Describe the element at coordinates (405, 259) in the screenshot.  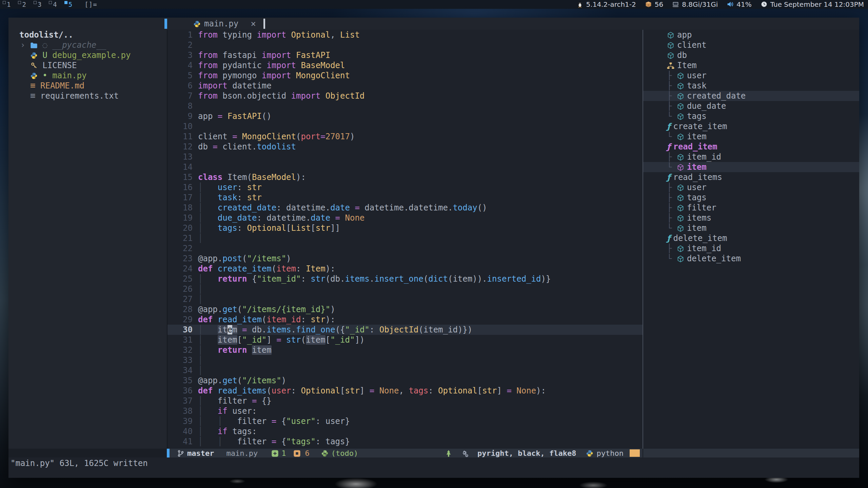
I see `code-line-23: 23@app.post("/items")` at that location.